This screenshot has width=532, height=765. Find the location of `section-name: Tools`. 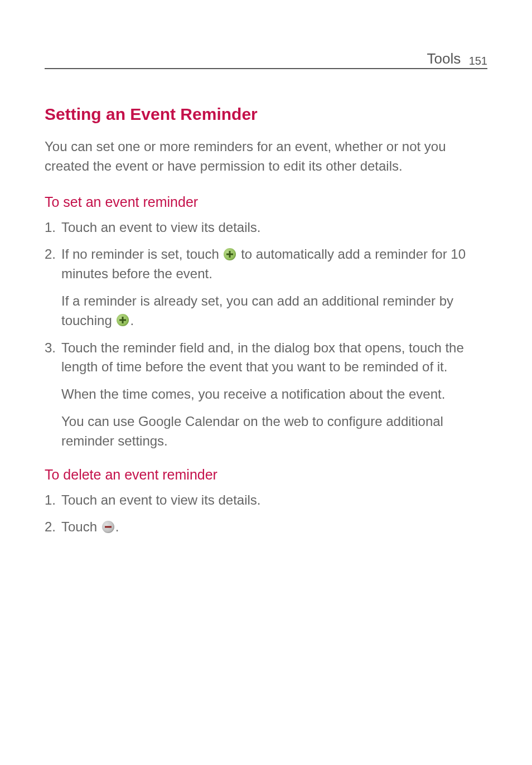

section-name: Tools is located at coordinates (444, 59).